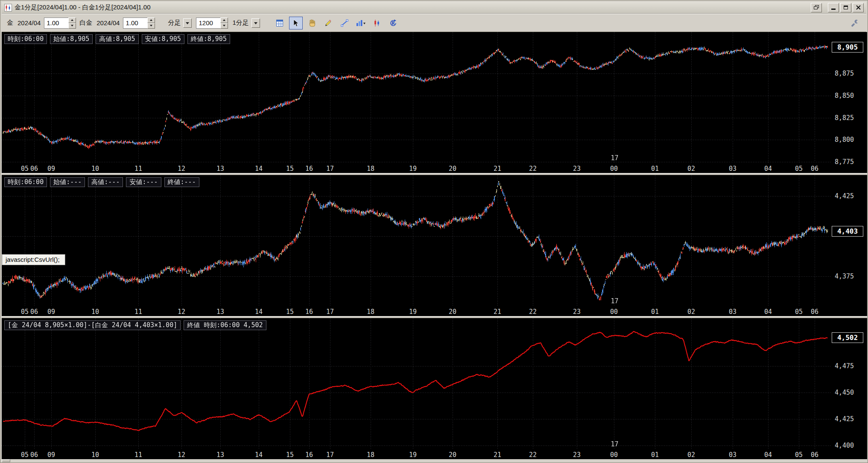  What do you see at coordinates (143, 182) in the screenshot?
I see `platinum-low-readout: 安値:---` at bounding box center [143, 182].